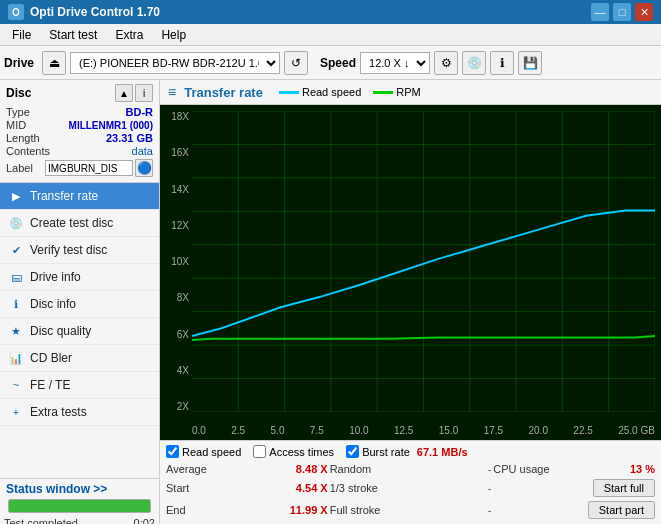 This screenshot has height=524, width=661. Describe the element at coordinates (538, 430) in the screenshot. I see `x-20: 20.0` at that location.